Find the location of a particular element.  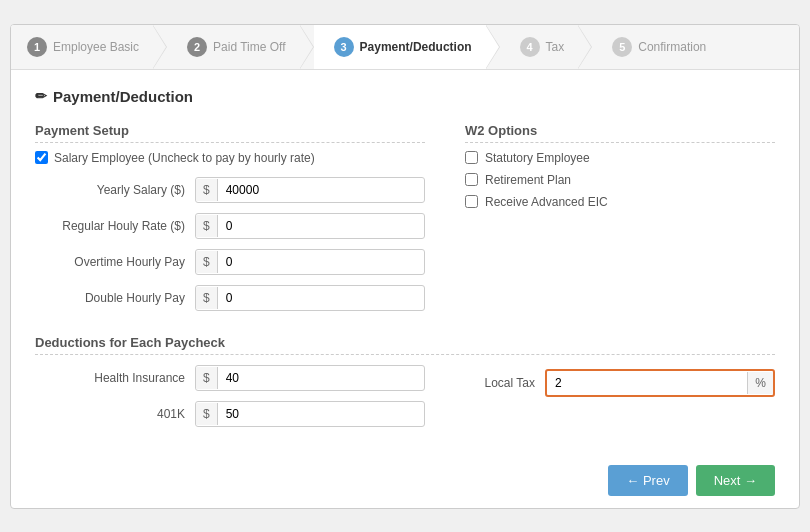

salary-checkbox is located at coordinates (42, 158).